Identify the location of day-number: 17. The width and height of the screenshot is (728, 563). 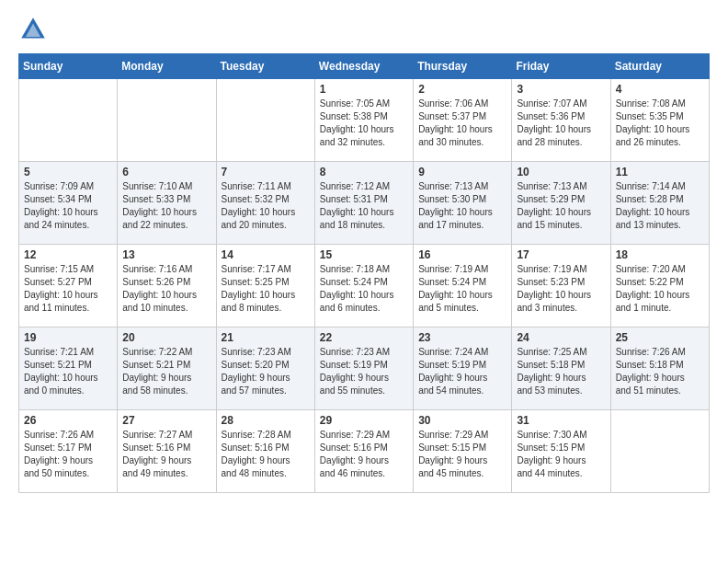
(561, 255).